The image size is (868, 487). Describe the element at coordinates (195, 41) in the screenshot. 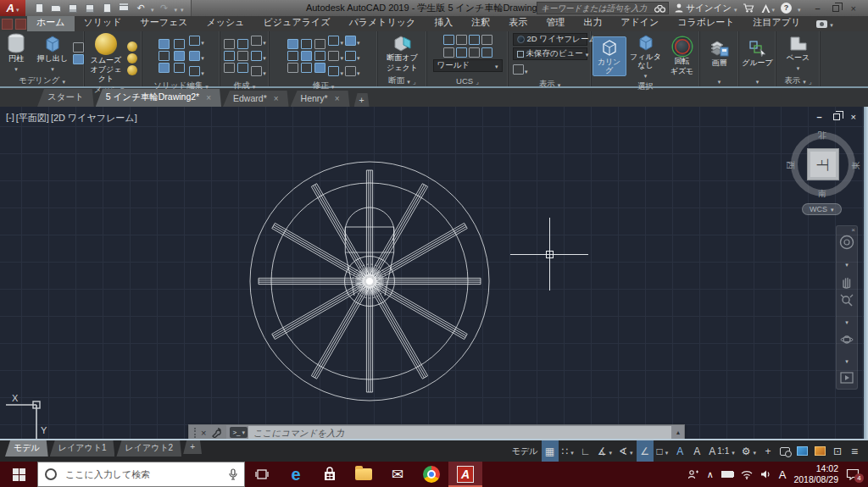

I see `solidedit-fillet-icon` at that location.